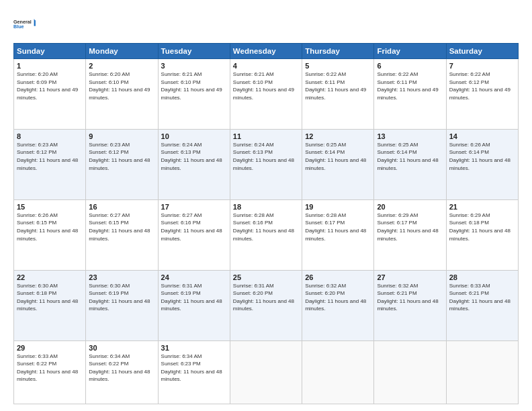 The width and height of the screenshot is (532, 411). I want to click on day-number: 26, so click(338, 277).